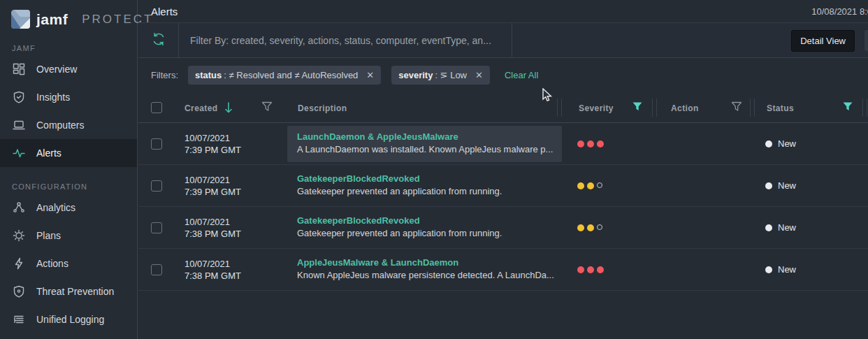 Image resolution: width=868 pixels, height=339 pixels. I want to click on column-header-created: Created, so click(201, 108).